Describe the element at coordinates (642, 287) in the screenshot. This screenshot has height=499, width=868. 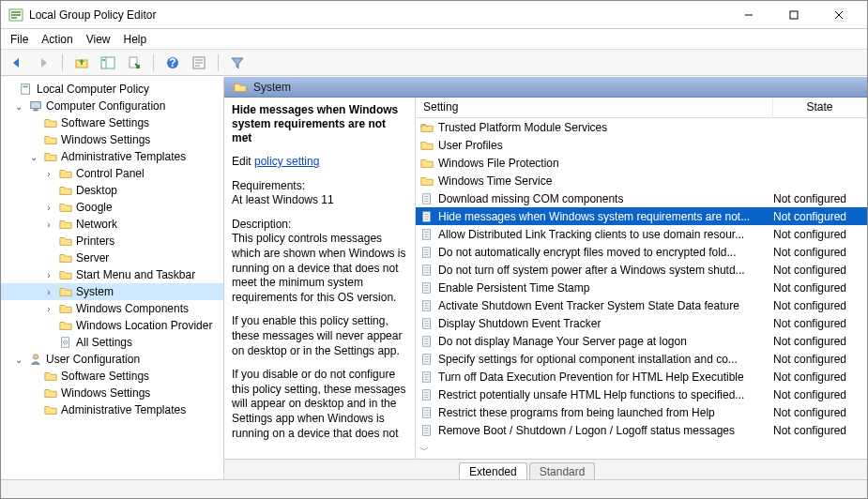
I see `setting-row: Enable Persistent Time StampNot configur…` at that location.